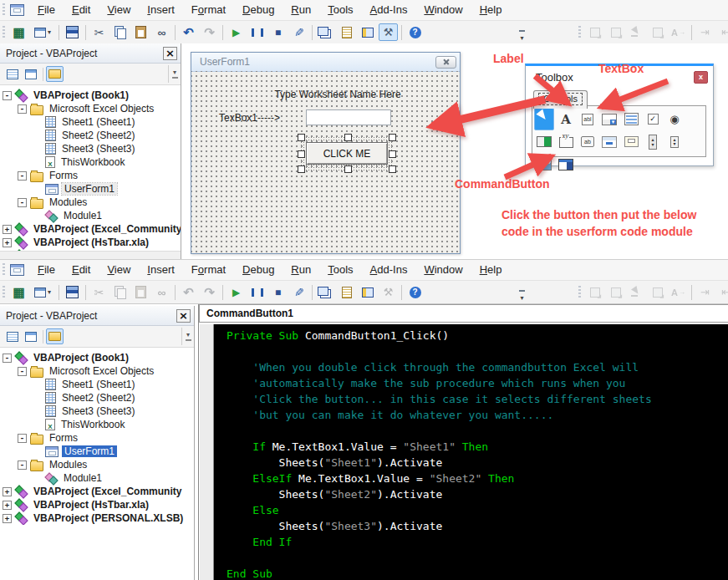  What do you see at coordinates (160, 270) in the screenshot?
I see `menu-item: Insert` at bounding box center [160, 270].